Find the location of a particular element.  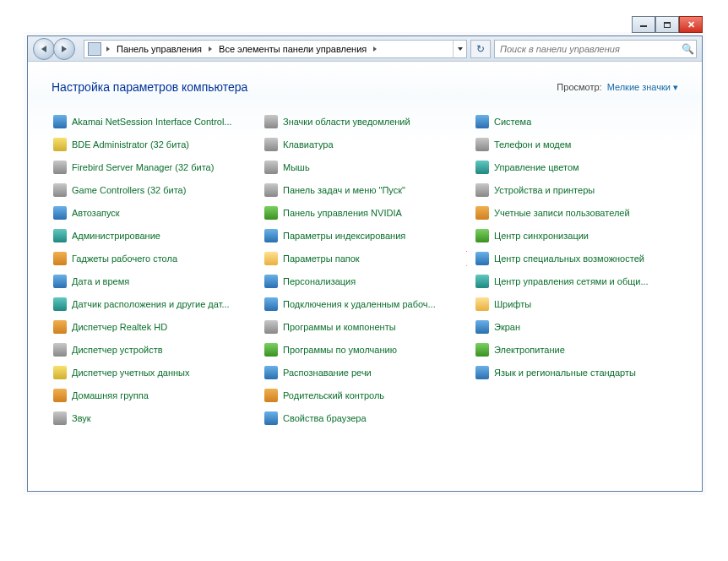

item-label: Диспетчер Realtek HD is located at coordinates (120, 327).